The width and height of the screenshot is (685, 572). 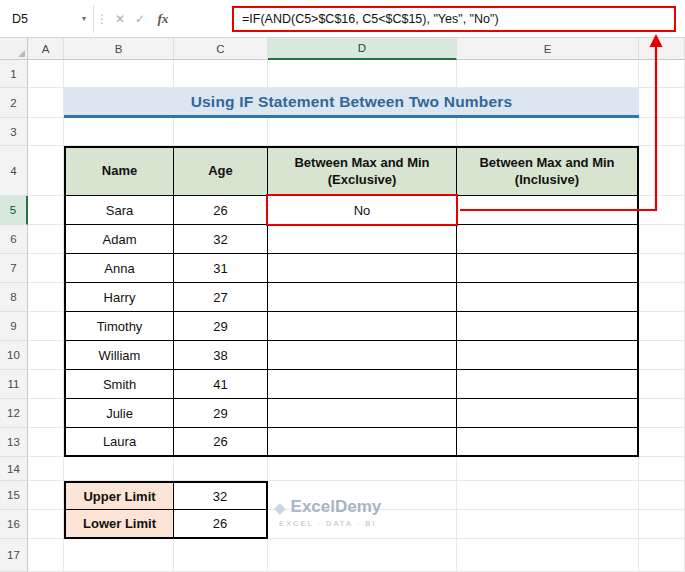 I want to click on cell-C5: 26, so click(x=221, y=210).